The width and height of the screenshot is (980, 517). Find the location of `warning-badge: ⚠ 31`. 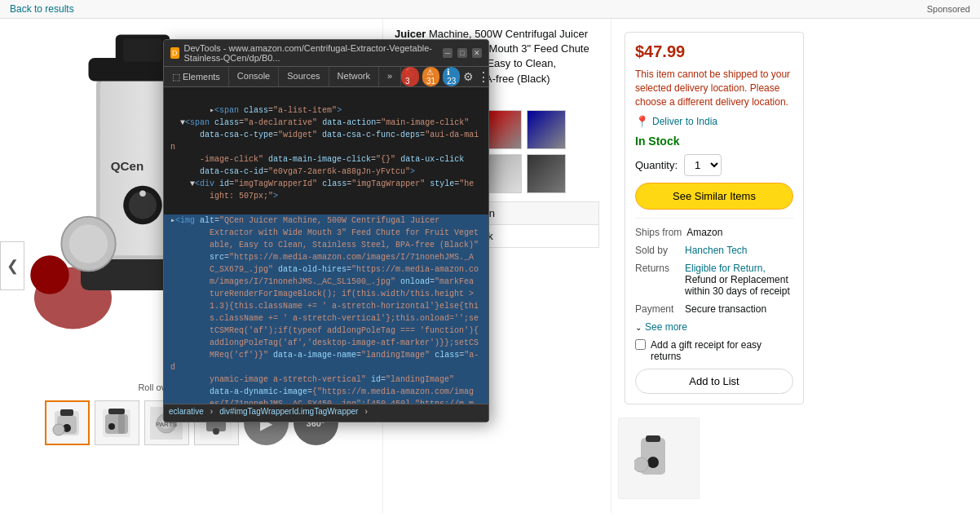

warning-badge: ⚠ 31 is located at coordinates (430, 77).